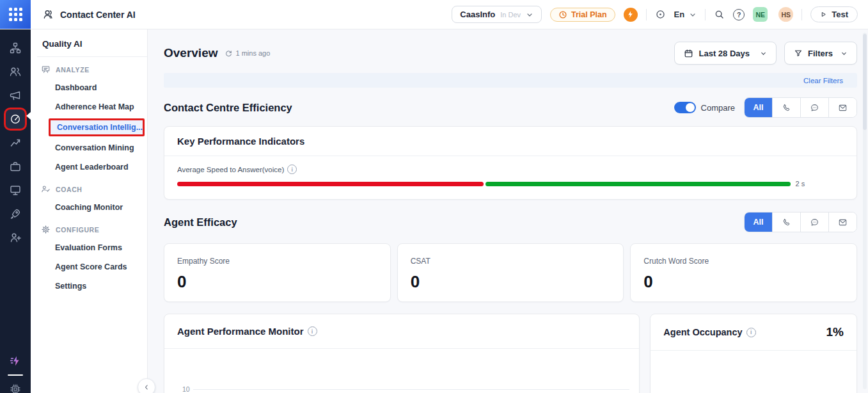 Image resolution: width=868 pixels, height=393 pixels. I want to click on kpi-bar: 2 s, so click(510, 184).